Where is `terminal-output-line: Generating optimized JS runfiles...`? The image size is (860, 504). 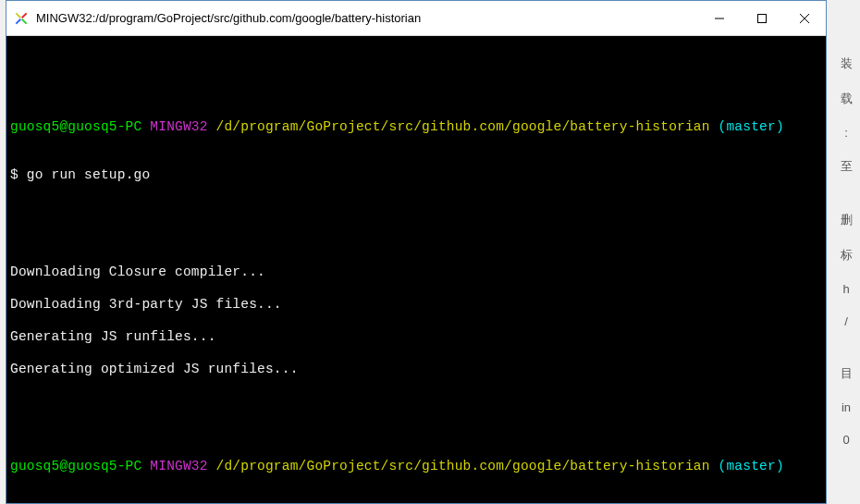 terminal-output-line: Generating optimized JS runfiles... is located at coordinates (416, 370).